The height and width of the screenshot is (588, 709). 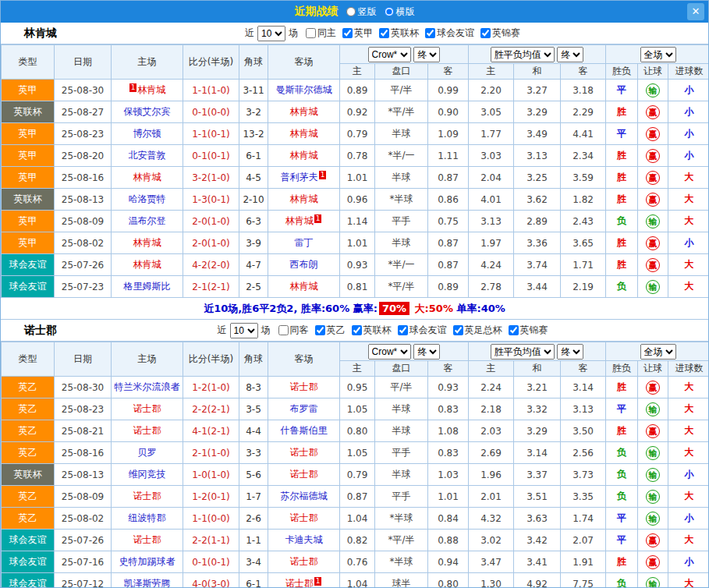 I want to click on mean-away: 2.34, so click(x=583, y=156).